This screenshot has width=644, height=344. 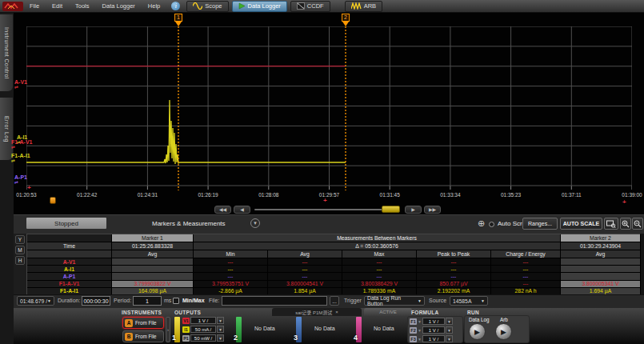 I want to click on f1-scale-value: 1 V /, so click(x=434, y=322).